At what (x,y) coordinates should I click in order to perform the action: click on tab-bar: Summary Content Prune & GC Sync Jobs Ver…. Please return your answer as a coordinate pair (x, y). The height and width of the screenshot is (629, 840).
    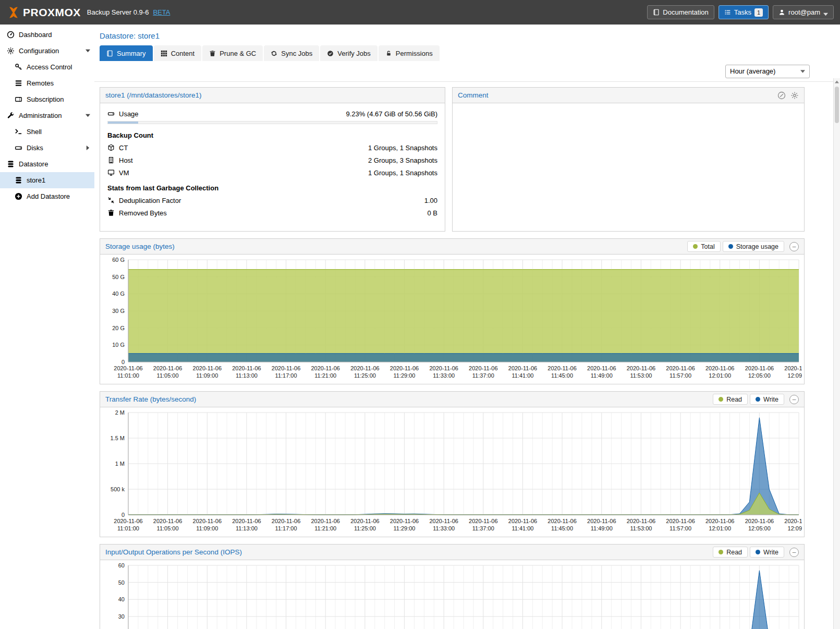
    Looking at the image, I should click on (467, 53).